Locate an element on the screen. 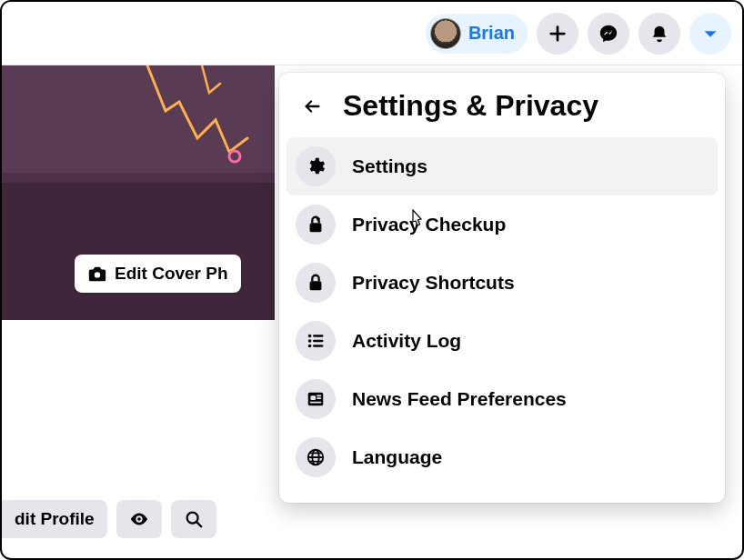 The height and width of the screenshot is (560, 744). menu-item-privacy-checkup: Privacy Checkup is located at coordinates (502, 225).